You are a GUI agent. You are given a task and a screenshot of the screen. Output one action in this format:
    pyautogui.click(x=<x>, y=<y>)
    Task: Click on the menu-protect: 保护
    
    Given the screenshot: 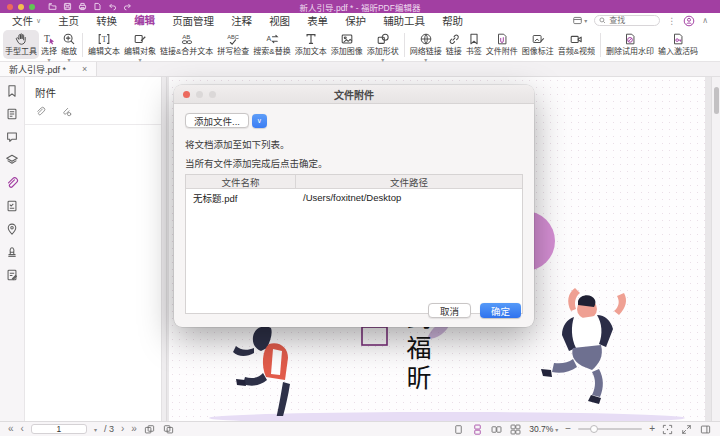 What is the action you would take?
    pyautogui.click(x=356, y=21)
    